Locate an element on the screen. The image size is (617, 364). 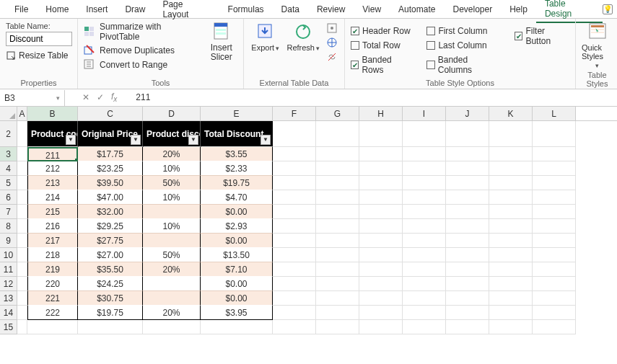
tab-insert: Insert is located at coordinates (97, 9).